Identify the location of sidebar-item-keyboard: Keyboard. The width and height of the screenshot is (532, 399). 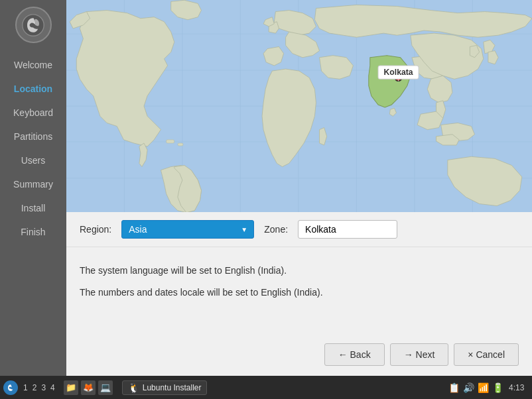
(33, 113).